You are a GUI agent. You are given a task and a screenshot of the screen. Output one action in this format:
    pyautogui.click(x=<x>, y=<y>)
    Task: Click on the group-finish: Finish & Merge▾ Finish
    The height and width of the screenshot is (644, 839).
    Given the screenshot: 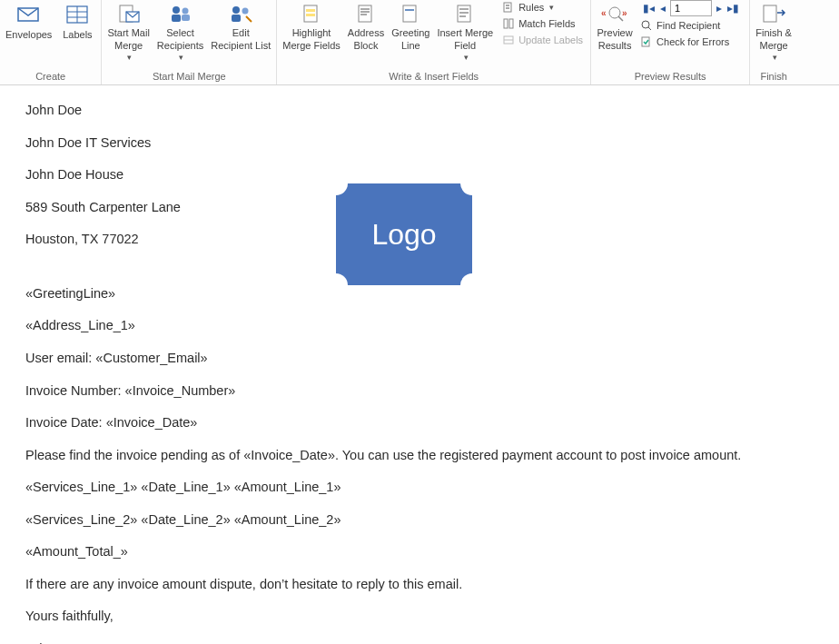 What is the action you would take?
    pyautogui.click(x=774, y=42)
    